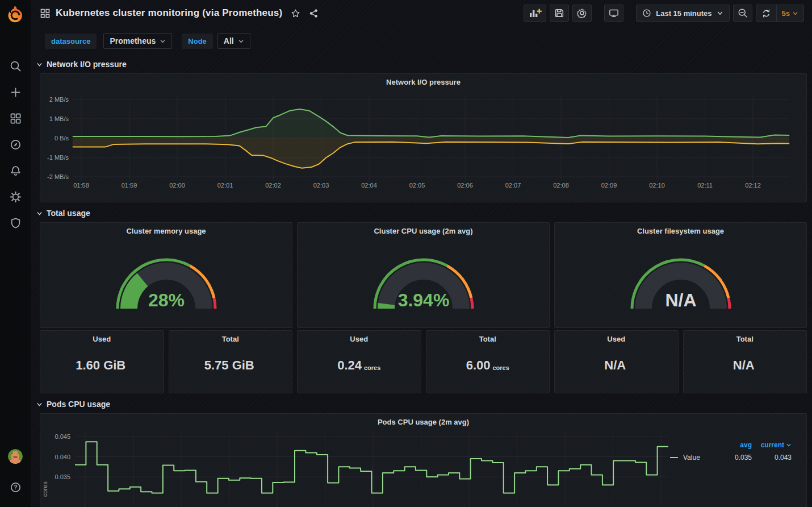  What do you see at coordinates (15, 456) in the screenshot?
I see `user-avatar` at bounding box center [15, 456].